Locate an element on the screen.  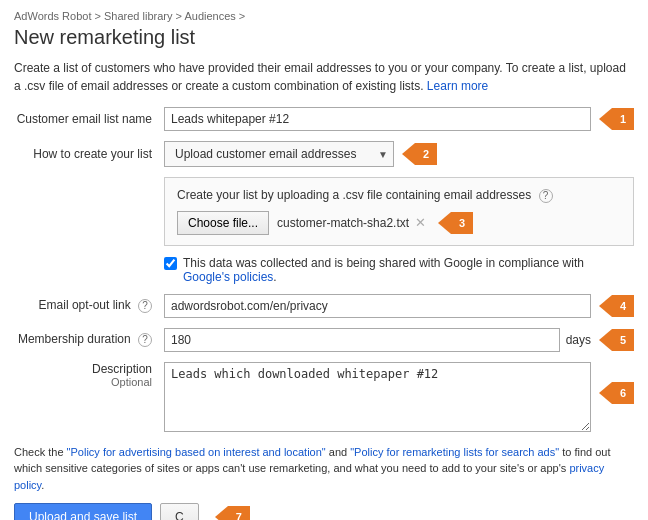
membership-duration-label: Membership duration ? is located at coordinates (89, 340).